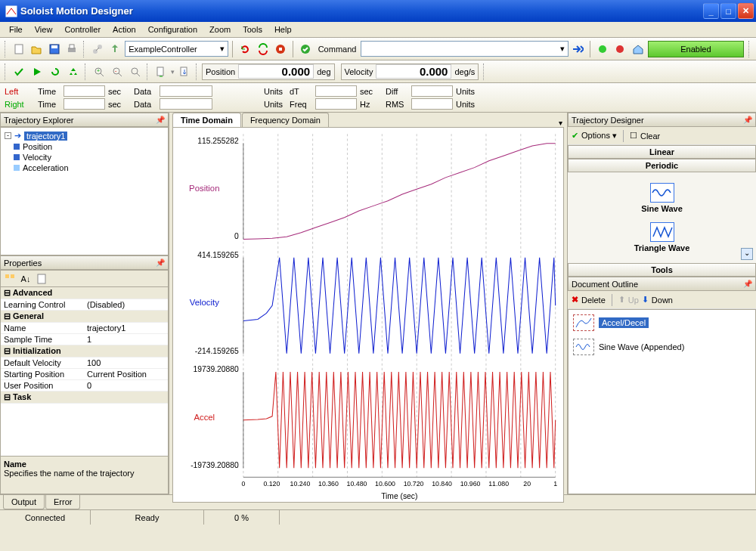  I want to click on svg-text: 11.080, so click(499, 484).